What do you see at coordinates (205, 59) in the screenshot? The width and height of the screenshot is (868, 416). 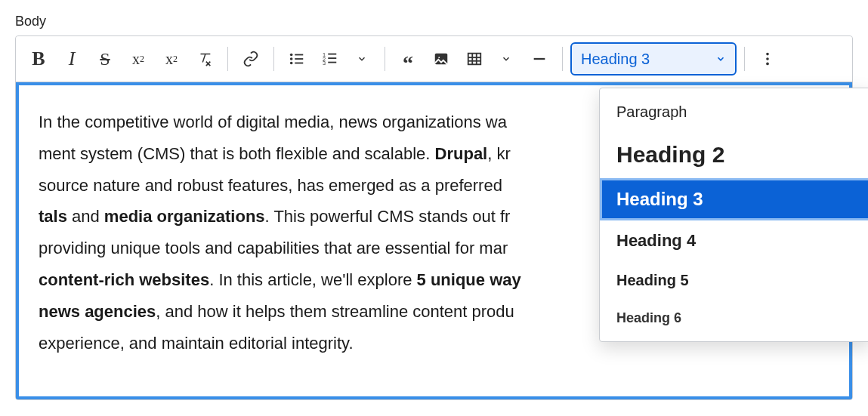 I see `clear-format-icon` at bounding box center [205, 59].